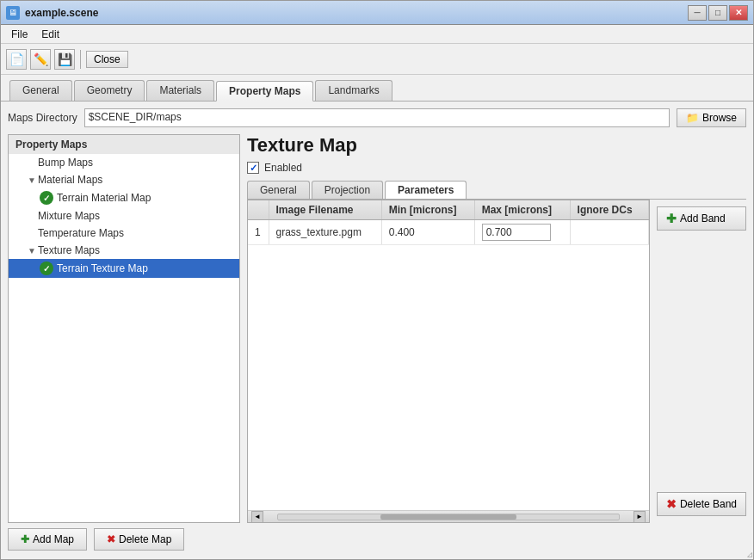  What do you see at coordinates (107, 59) in the screenshot?
I see `close-label: Close` at bounding box center [107, 59].